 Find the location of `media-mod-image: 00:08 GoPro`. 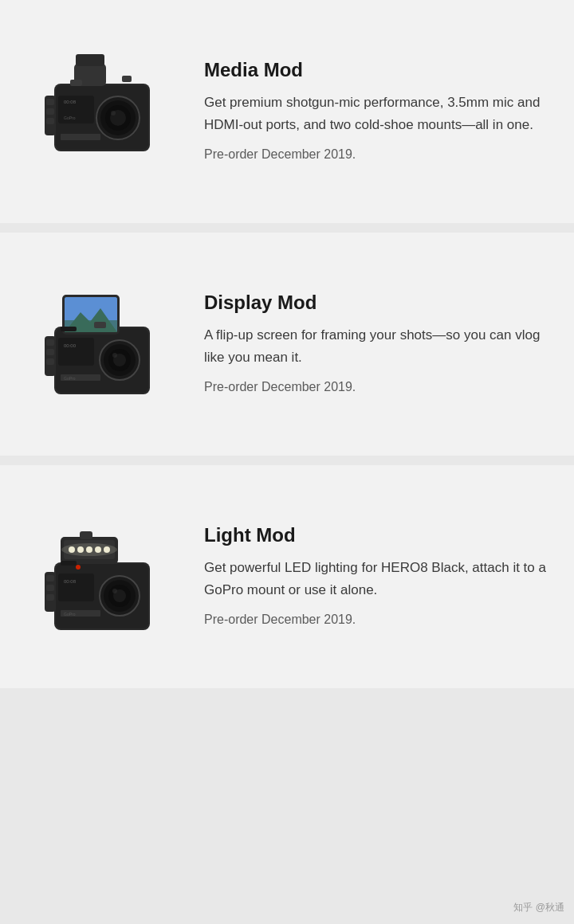

media-mod-image: 00:08 GoPro is located at coordinates (102, 112).